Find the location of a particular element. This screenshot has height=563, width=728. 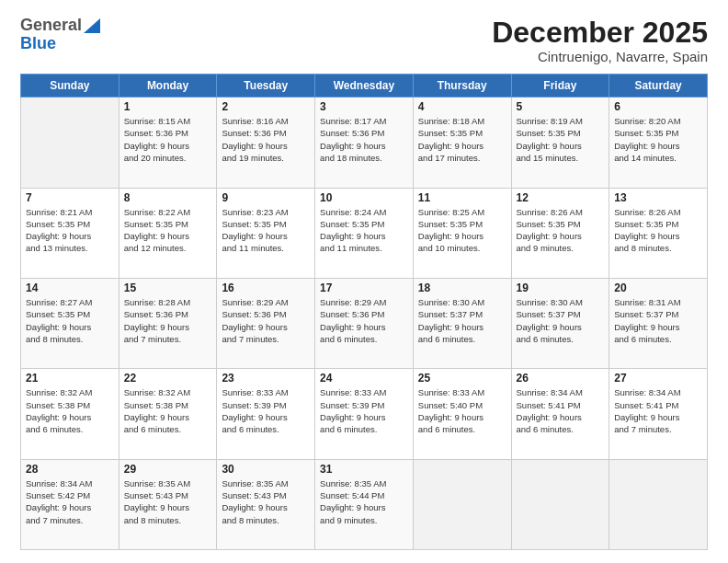

calendar-cell: 13Sunrise: 8:26 AM Sunset: 5:35 PM Dayli… is located at coordinates (658, 233).